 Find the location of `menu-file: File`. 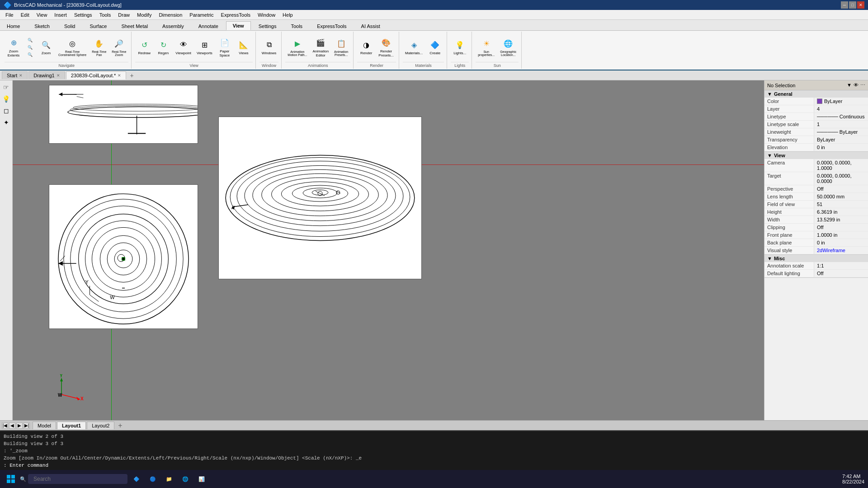

menu-file: File is located at coordinates (9, 15).